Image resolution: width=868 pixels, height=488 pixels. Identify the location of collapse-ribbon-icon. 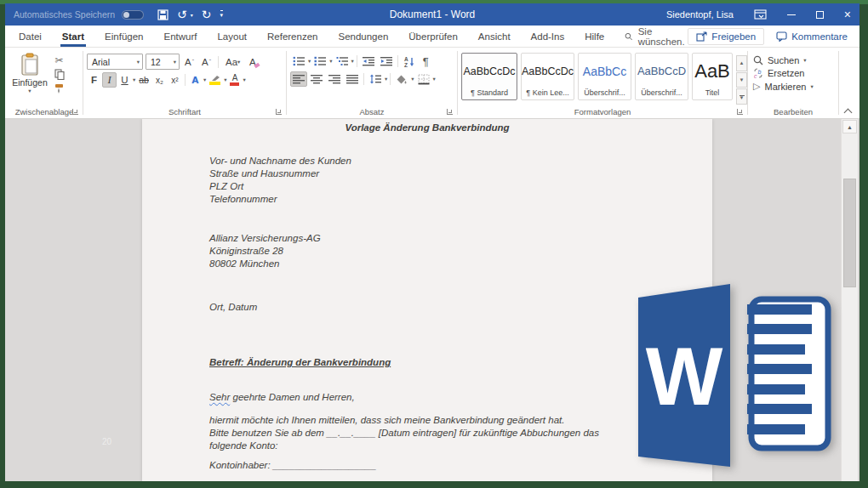
(848, 111).